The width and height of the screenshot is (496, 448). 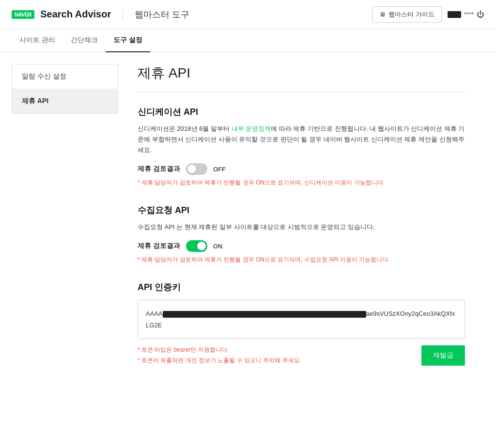 I want to click on notes-and-btn: * 토큰 타입은 bearer만 지원합니다. * 토큰이 유출되면 개인 정보…, so click(x=301, y=355).